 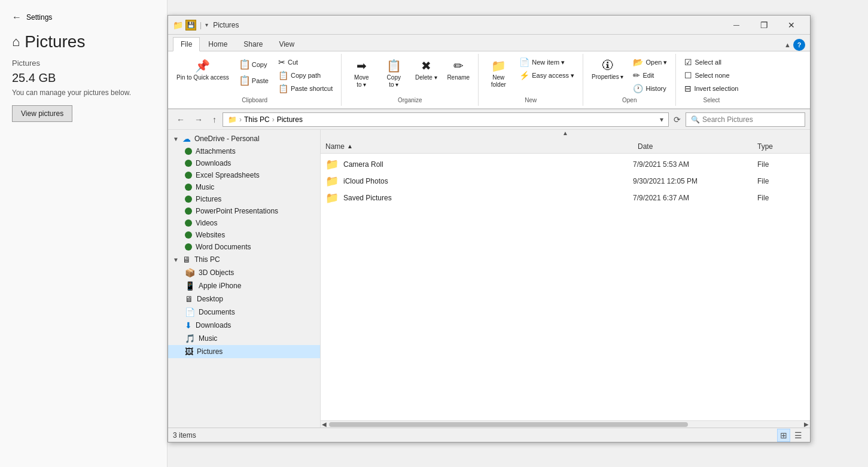 I want to click on settings-app-title: Settings, so click(x=39, y=17).